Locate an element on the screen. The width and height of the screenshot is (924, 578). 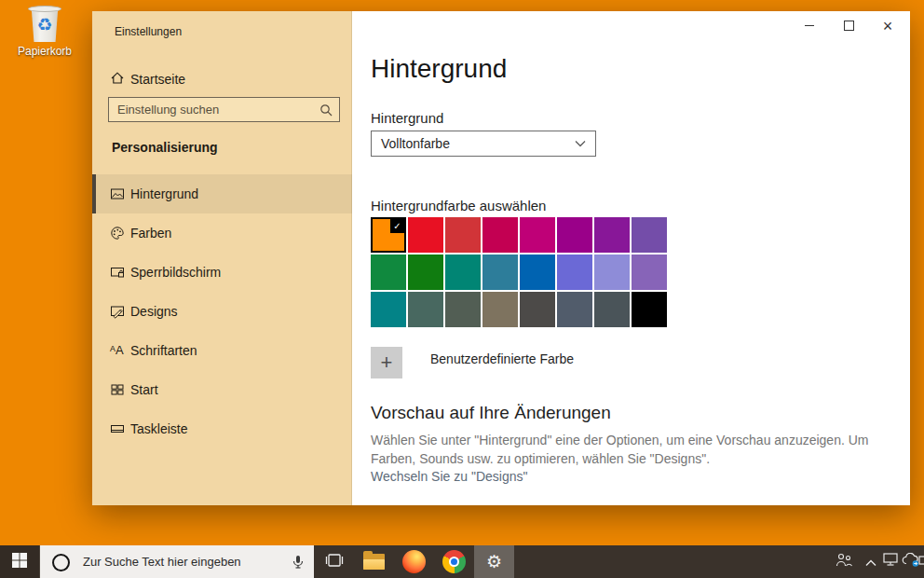
search-icon is located at coordinates (326, 112).